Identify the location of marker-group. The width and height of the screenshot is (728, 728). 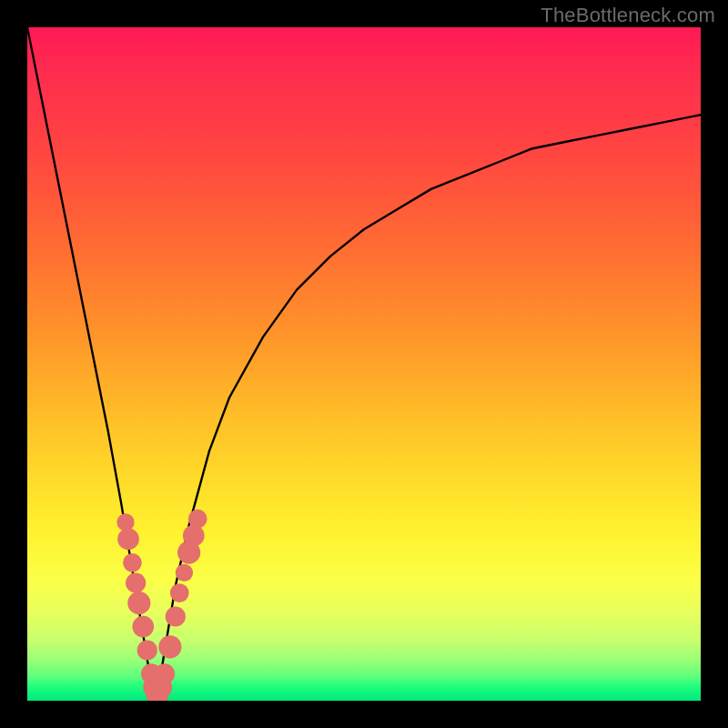
(162, 605).